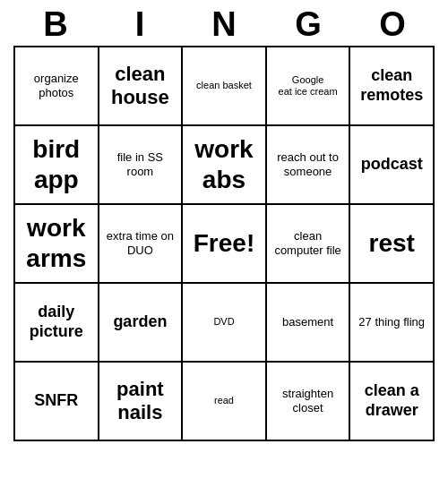 This screenshot has width=448, height=487. What do you see at coordinates (57, 402) in the screenshot?
I see `bingo-cell-20: SNFR` at bounding box center [57, 402].